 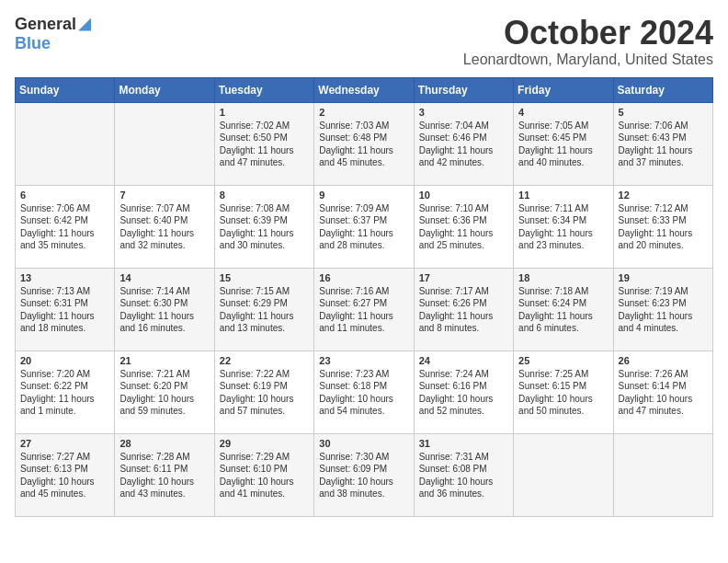 What do you see at coordinates (64, 393) in the screenshot?
I see `cell-info: Sunrise: 7:20 AM Sunset: 6:22 PM Dayligh…` at bounding box center [64, 393].